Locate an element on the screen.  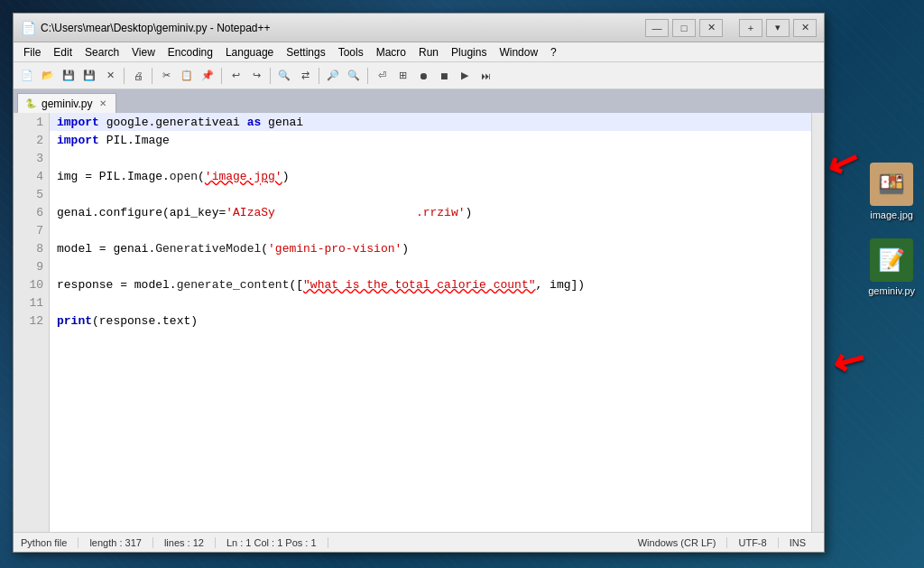
tb-close: ✕ is located at coordinates (110, 76).